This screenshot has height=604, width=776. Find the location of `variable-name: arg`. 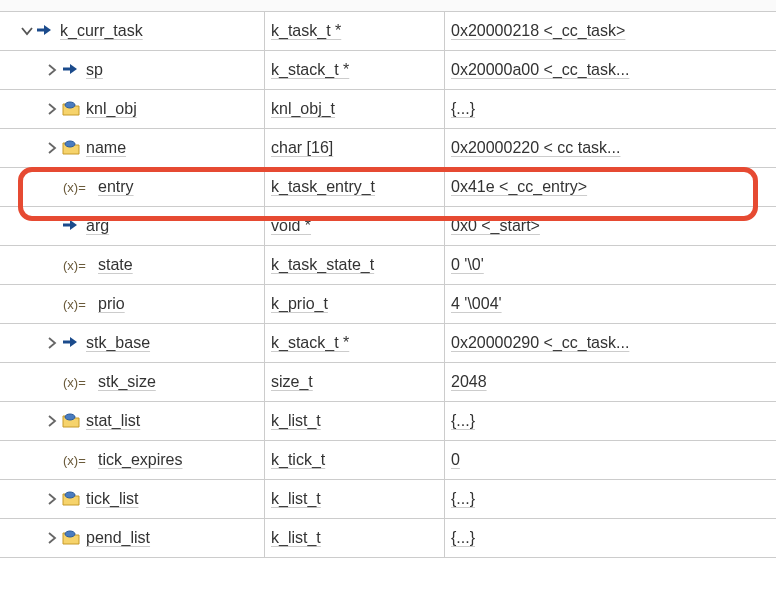

variable-name: arg is located at coordinates (98, 226).